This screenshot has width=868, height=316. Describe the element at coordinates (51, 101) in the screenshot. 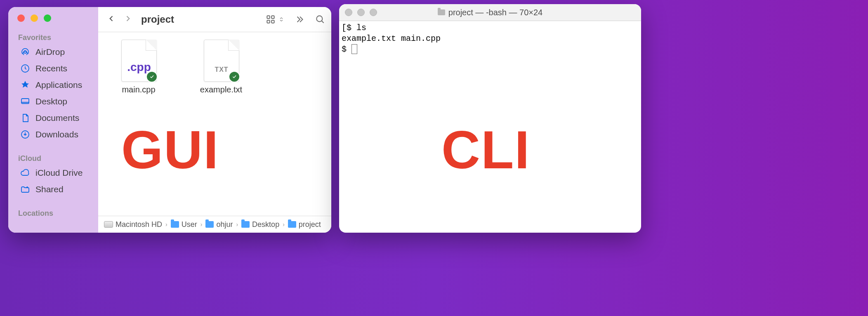

I see `sidebar-item-label: Desktop` at that location.